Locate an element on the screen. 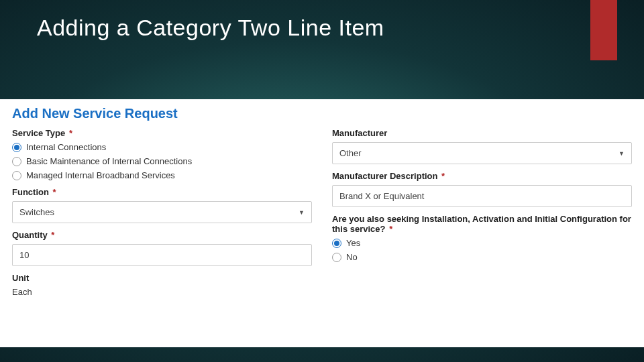 The image size is (644, 362). service-type-option-internal-connections: Internal Connections is located at coordinates (162, 147).